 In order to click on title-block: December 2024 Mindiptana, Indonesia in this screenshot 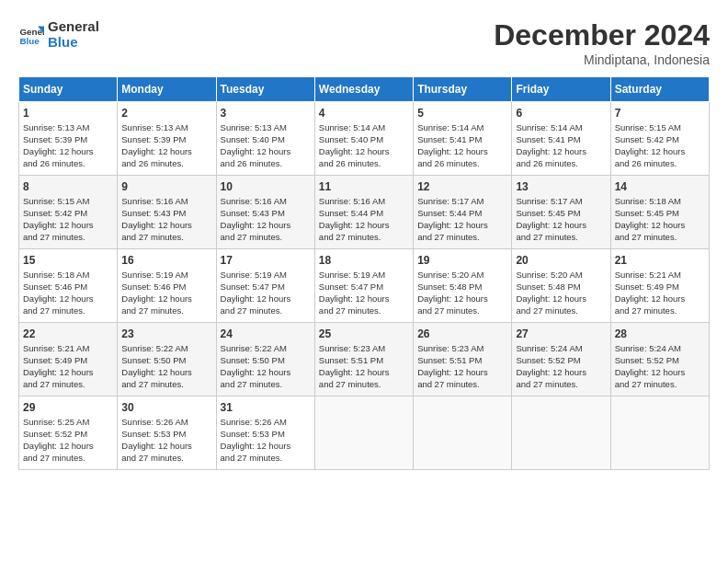, I will do `click(601, 42)`.